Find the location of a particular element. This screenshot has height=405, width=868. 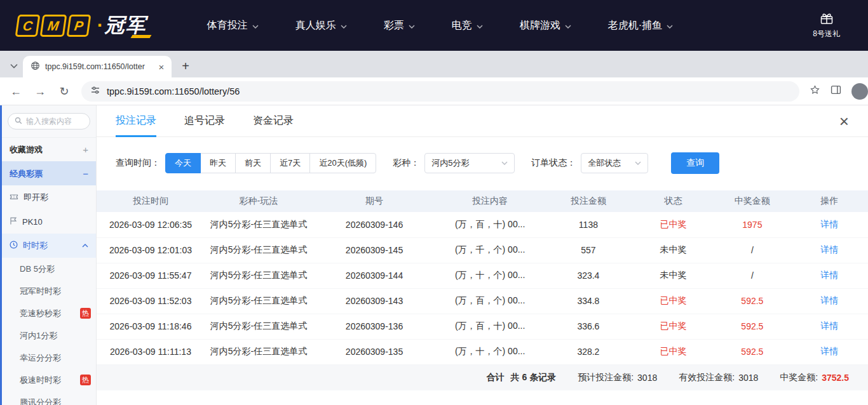

prize-amount-cell: / is located at coordinates (752, 276).